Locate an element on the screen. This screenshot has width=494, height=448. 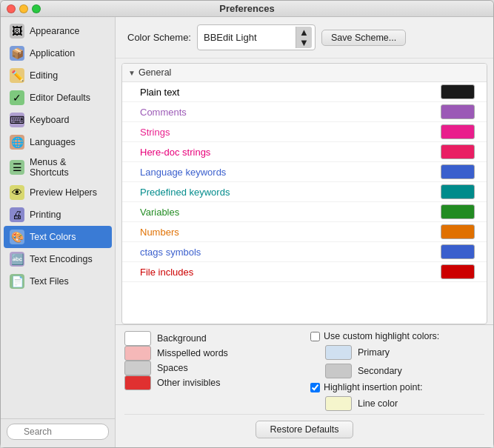
preview-helpers-icon: 👁 is located at coordinates (17, 193).